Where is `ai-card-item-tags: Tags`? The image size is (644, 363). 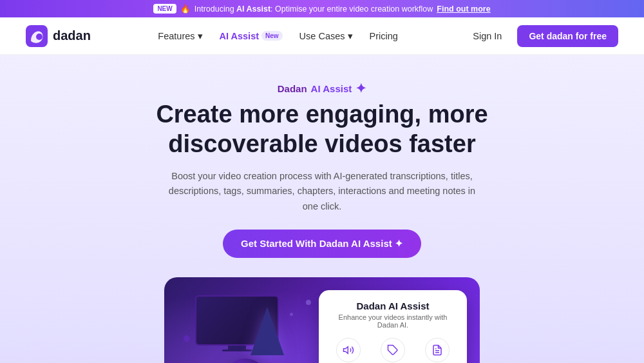
ai-card-item-tags: Tags is located at coordinates (393, 351).